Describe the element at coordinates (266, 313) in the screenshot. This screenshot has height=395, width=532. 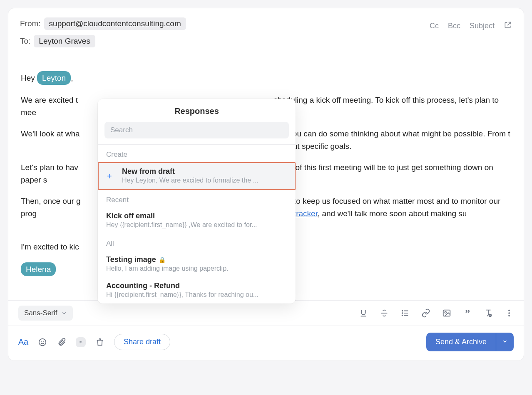
I see `format-bar: Sans-Serif ”` at that location.